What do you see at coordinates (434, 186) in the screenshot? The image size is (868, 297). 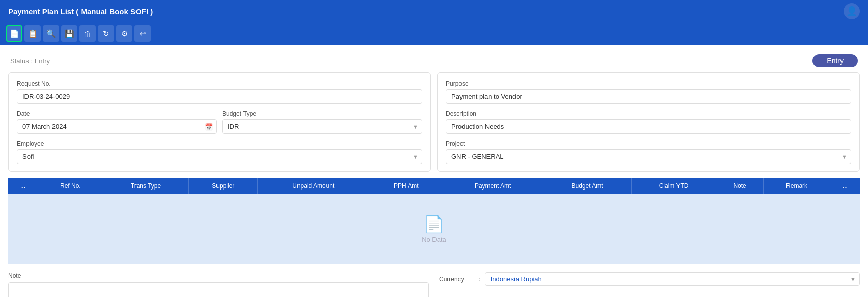 I see `table-header-row: ... Ref No. Trans Type Supplier Unpaid A…` at bounding box center [434, 186].